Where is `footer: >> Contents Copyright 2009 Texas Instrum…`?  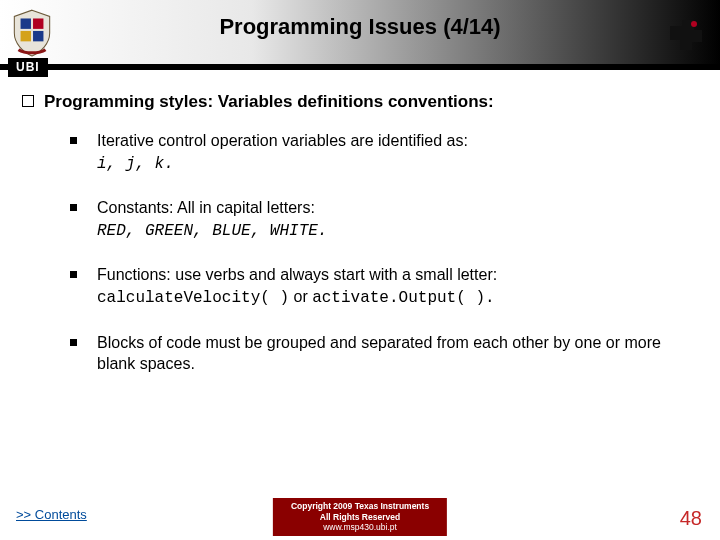
footer: >> Contents Copyright 2009 Texas Instrum… is located at coordinates (360, 514).